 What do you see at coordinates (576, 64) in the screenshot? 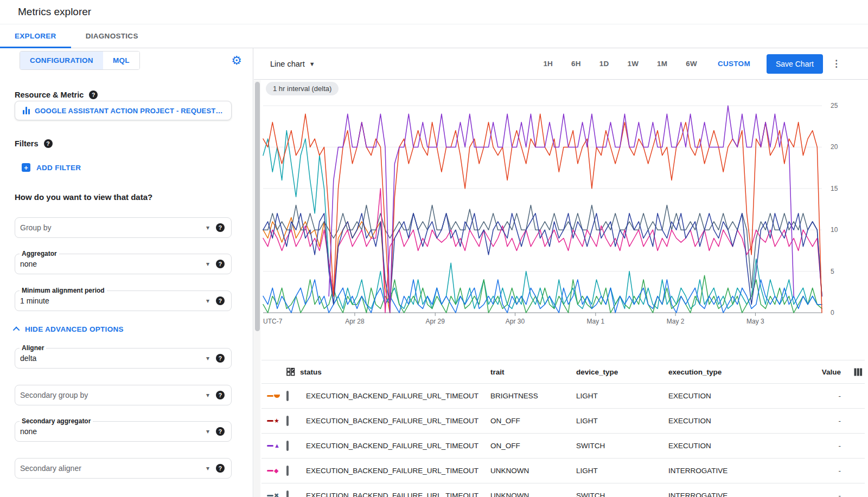
I see `range-6h-button: 6H` at bounding box center [576, 64].